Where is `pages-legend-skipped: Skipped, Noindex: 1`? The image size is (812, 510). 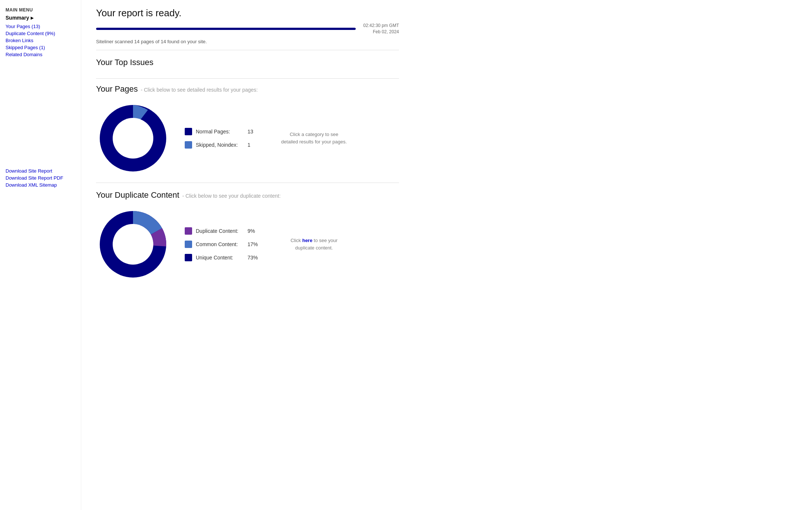 pages-legend-skipped: Skipped, Noindex: 1 is located at coordinates (222, 145).